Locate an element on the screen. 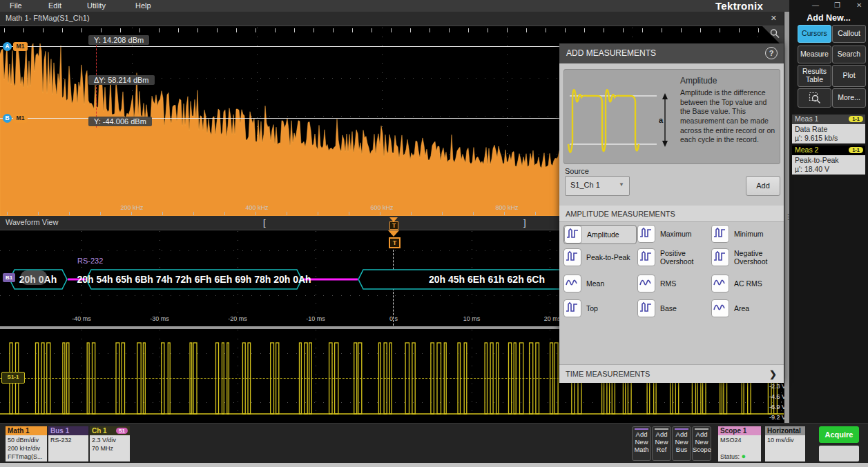 This screenshot has width=868, height=467. add-new-math-button: Add New Math is located at coordinates (642, 444).